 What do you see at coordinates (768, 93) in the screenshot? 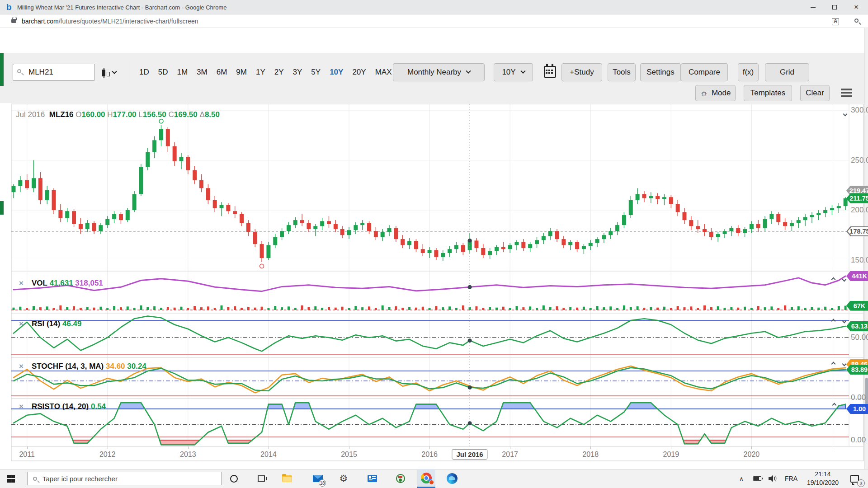
I see `templates-button: Templates` at bounding box center [768, 93].